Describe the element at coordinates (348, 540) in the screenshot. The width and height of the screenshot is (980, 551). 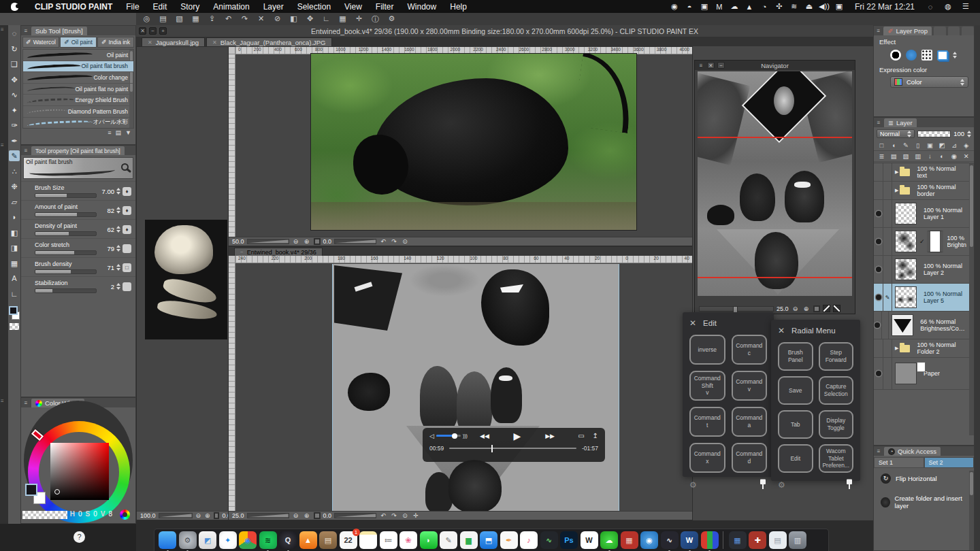
I see `calendar: 22 1` at that location.